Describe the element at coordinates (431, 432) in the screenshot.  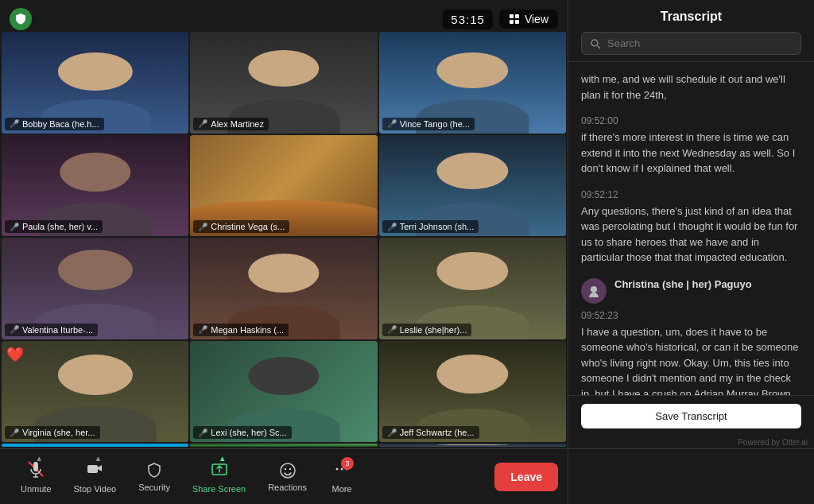
I see `tile-label-jeff: 🎤 Jeff Schwartz (he...` at that location.